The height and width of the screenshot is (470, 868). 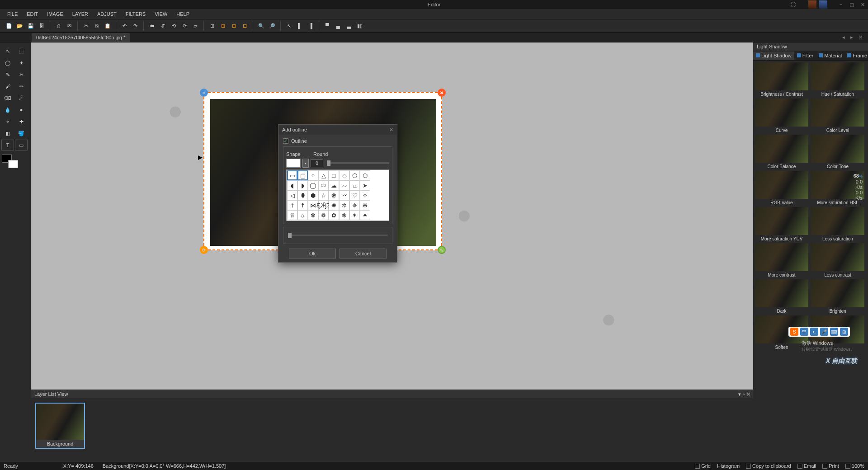 I want to click on shape-para: ▱, so click(x=344, y=185).